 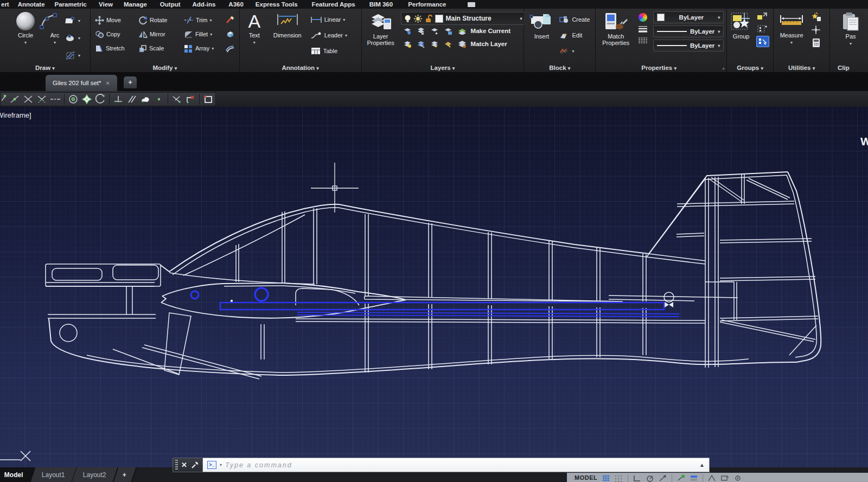 I want to click on layer-lock-icon, so click(x=448, y=31).